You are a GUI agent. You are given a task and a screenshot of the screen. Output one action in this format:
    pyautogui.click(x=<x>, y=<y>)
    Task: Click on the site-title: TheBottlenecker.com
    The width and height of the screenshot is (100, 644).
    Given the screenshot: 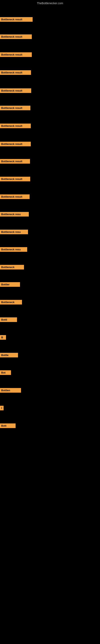 What is the action you would take?
    pyautogui.click(x=50, y=3)
    